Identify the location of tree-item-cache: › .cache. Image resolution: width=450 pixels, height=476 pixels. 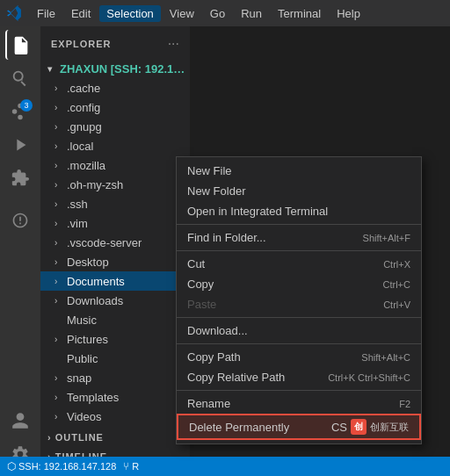
(115, 88).